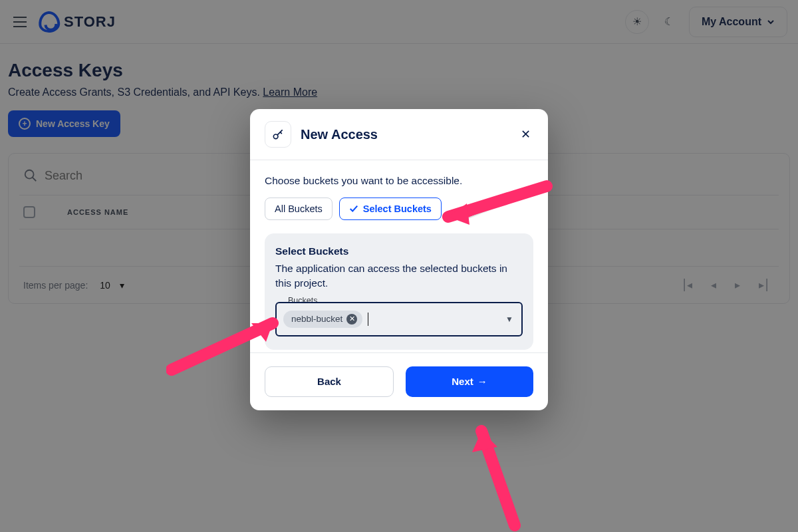 This screenshot has width=798, height=532. I want to click on segment-select-label: Select Buckets, so click(398, 209).